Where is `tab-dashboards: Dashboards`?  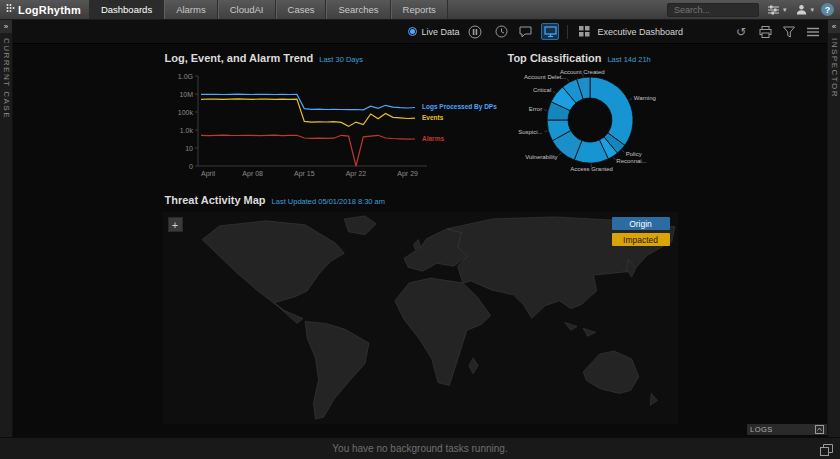 tab-dashboards: Dashboards is located at coordinates (126, 10).